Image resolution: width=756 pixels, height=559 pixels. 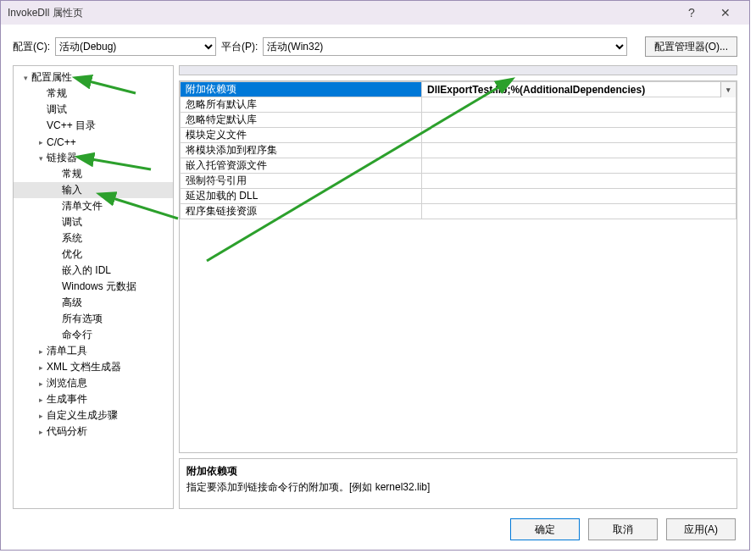 I want to click on dropdown-icon: ▾, so click(x=728, y=90).